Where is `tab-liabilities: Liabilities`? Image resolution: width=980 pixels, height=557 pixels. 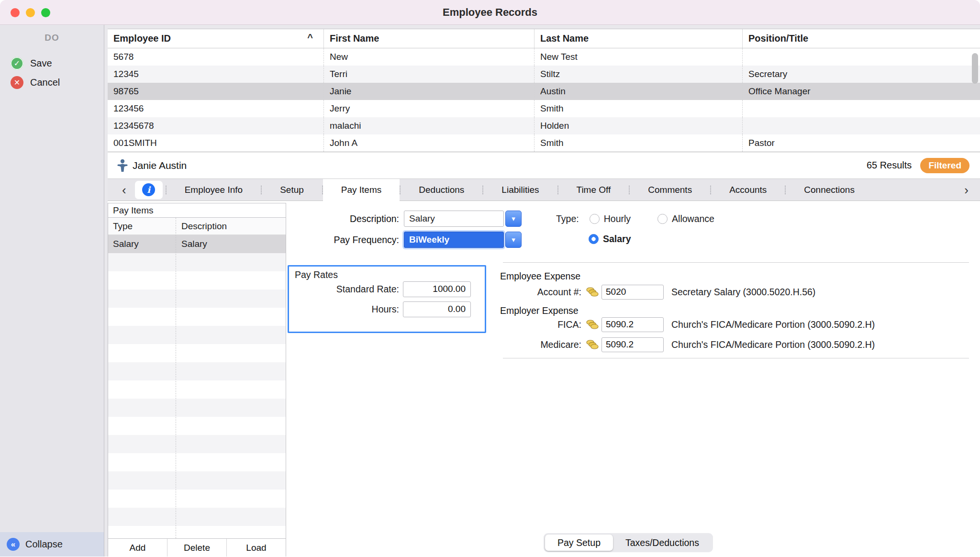
tab-liabilities: Liabilities is located at coordinates (520, 190).